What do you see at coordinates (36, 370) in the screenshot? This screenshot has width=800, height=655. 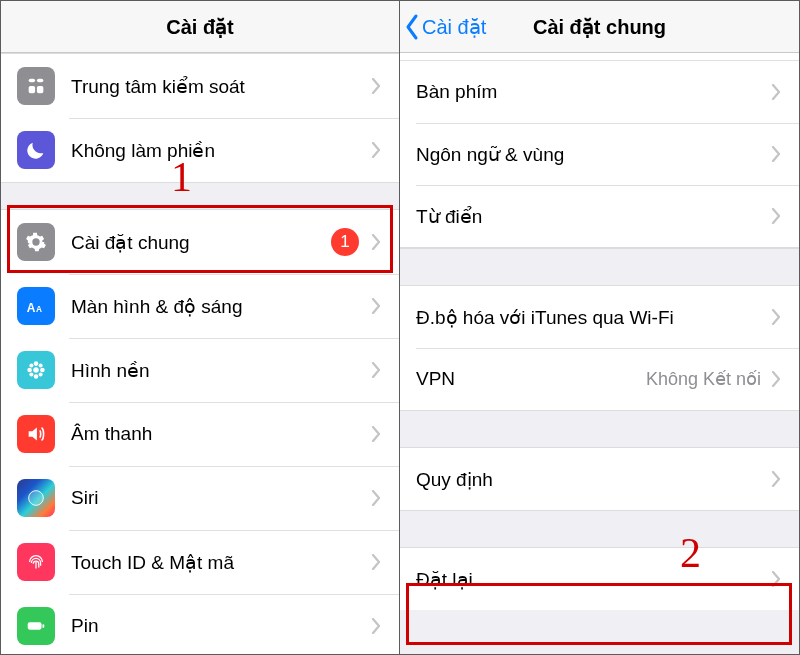 I see `flower-icon` at bounding box center [36, 370].